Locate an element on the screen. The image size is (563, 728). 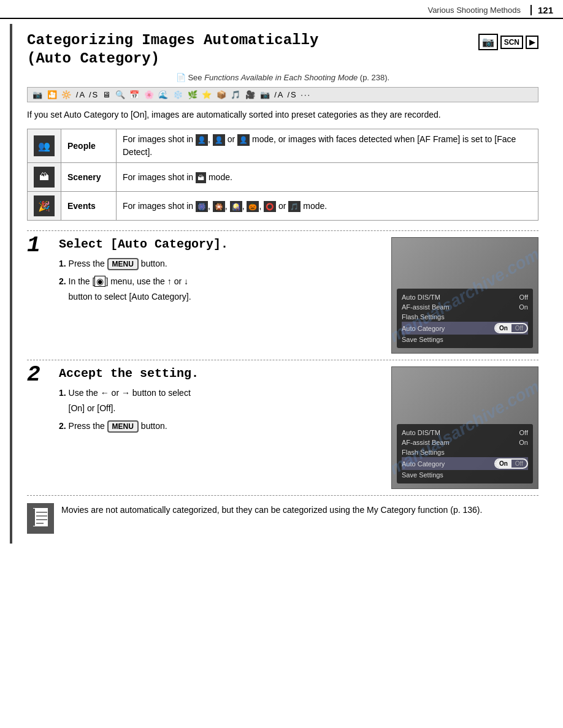
step2-menu-row-1: Auto DIS/TMOff is located at coordinates (465, 433).